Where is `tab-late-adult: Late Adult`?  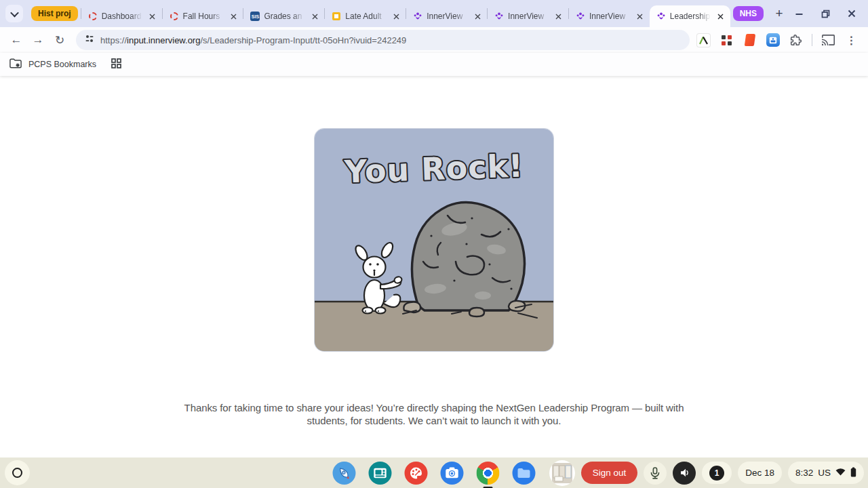 tab-late-adult: Late Adult is located at coordinates (365, 16).